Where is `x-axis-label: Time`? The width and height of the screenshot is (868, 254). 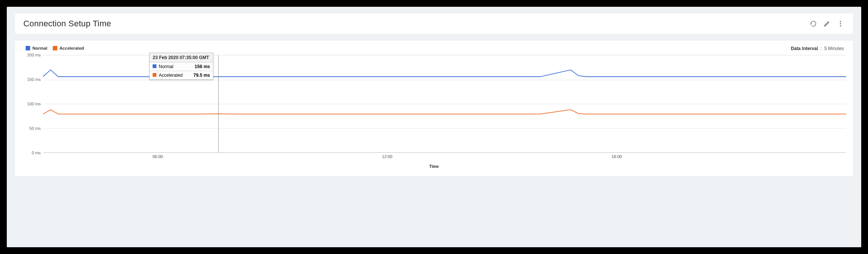 x-axis-label: Time is located at coordinates (434, 166).